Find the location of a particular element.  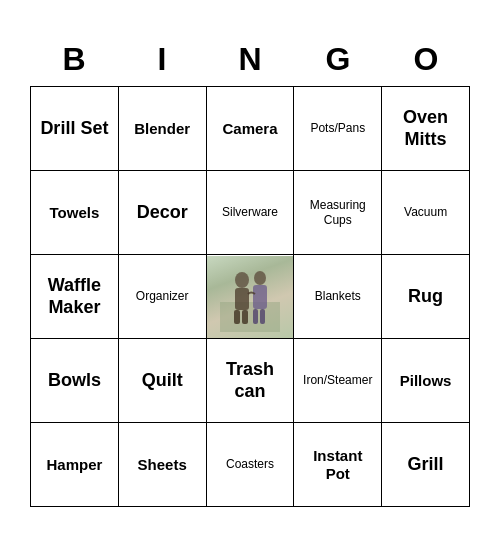

cell-r2c0: Waffle Maker is located at coordinates (75, 297).